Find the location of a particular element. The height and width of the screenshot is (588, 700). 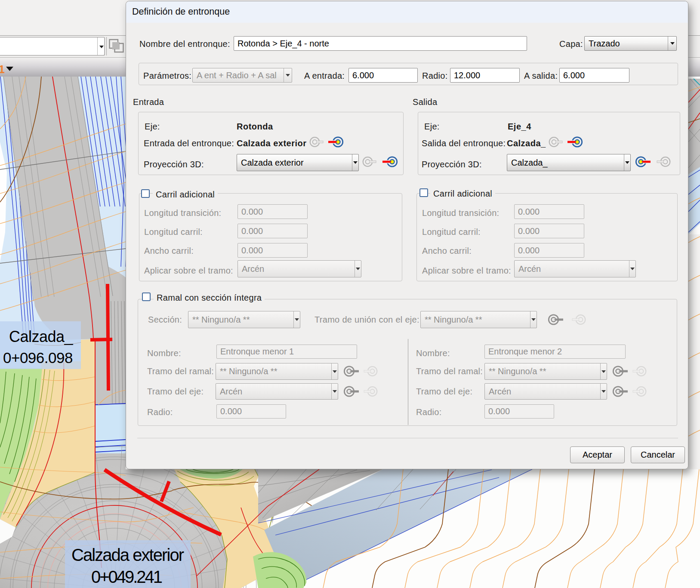

svg-text: 1 is located at coordinates (3, 69).